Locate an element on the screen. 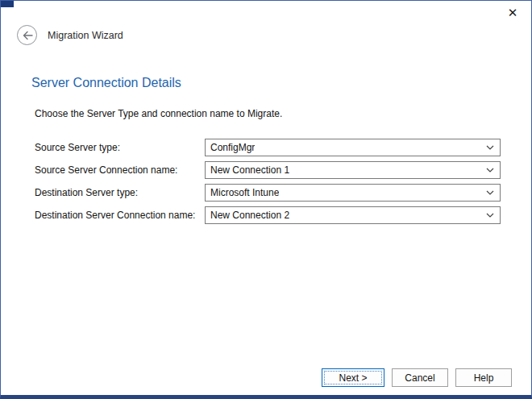 The height and width of the screenshot is (399, 532). source-connection-name-select: New Connection 1 is located at coordinates (353, 170).